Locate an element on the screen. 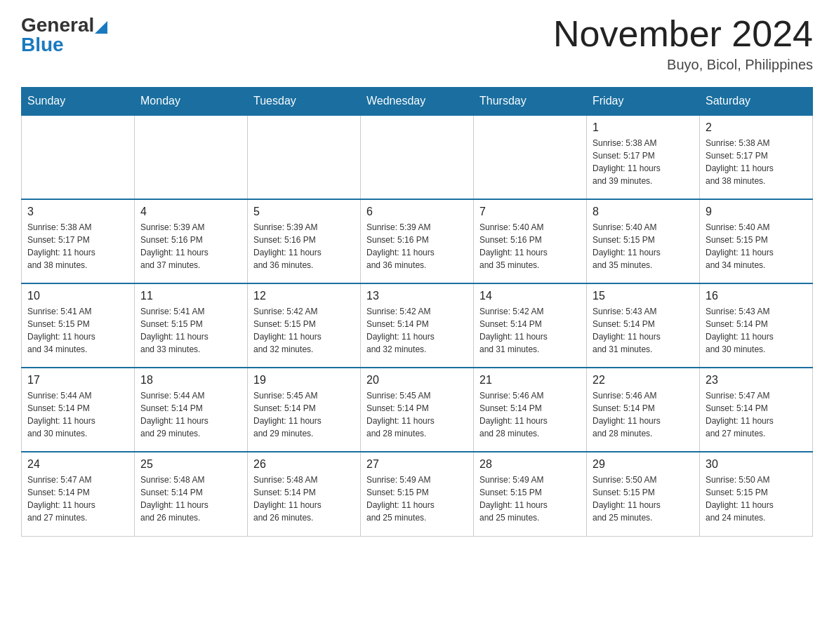 The image size is (834, 644). calendar-day-cell: 25Sunrise: 5:48 AM Sunset: 5:14 PM Dayli… is located at coordinates (191, 494).